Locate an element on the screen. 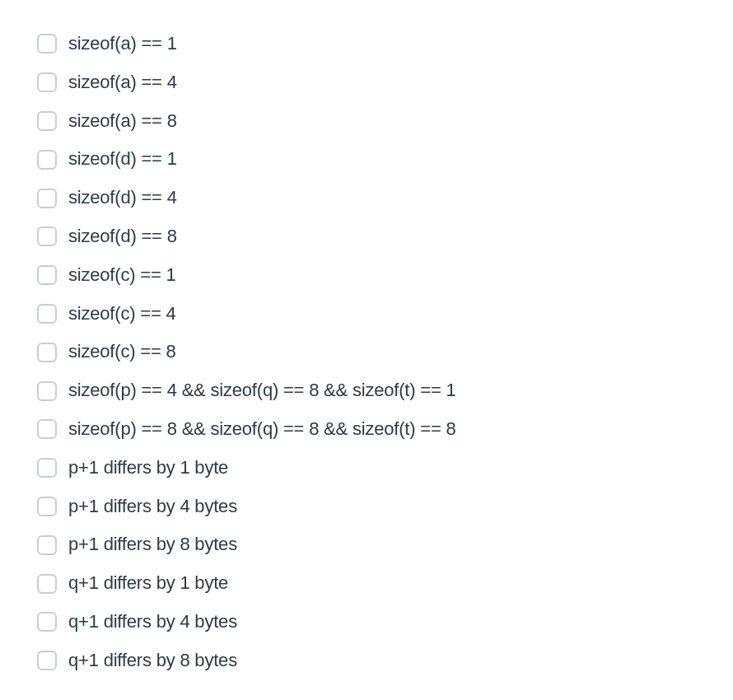 This screenshot has height=700, width=733. checkbox-label: p+1 differs by 8 bytes is located at coordinates (153, 545).